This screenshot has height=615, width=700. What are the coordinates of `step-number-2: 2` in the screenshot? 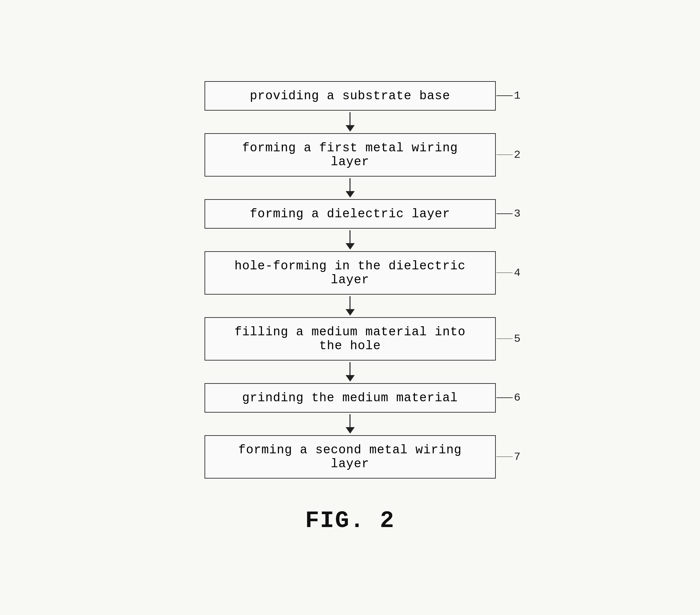 It's located at (509, 155).